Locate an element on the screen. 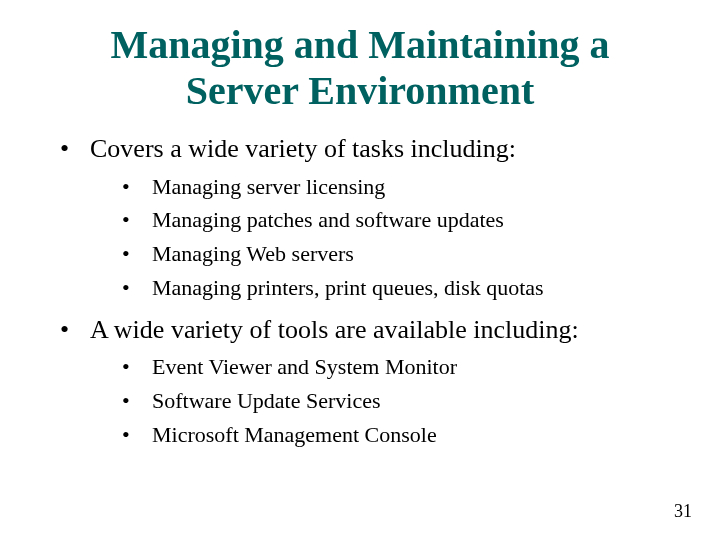 This screenshot has width=720, height=540. bullet-text: Managing patches and software updates is located at coordinates (328, 220).